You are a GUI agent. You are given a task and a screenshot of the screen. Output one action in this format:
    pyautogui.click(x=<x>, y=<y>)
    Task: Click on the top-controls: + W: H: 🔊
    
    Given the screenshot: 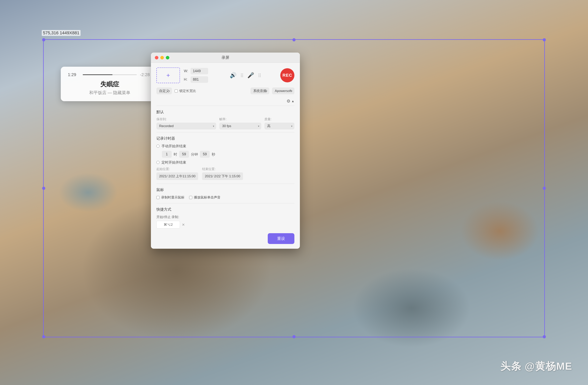 What is the action you would take?
    pyautogui.click(x=225, y=75)
    